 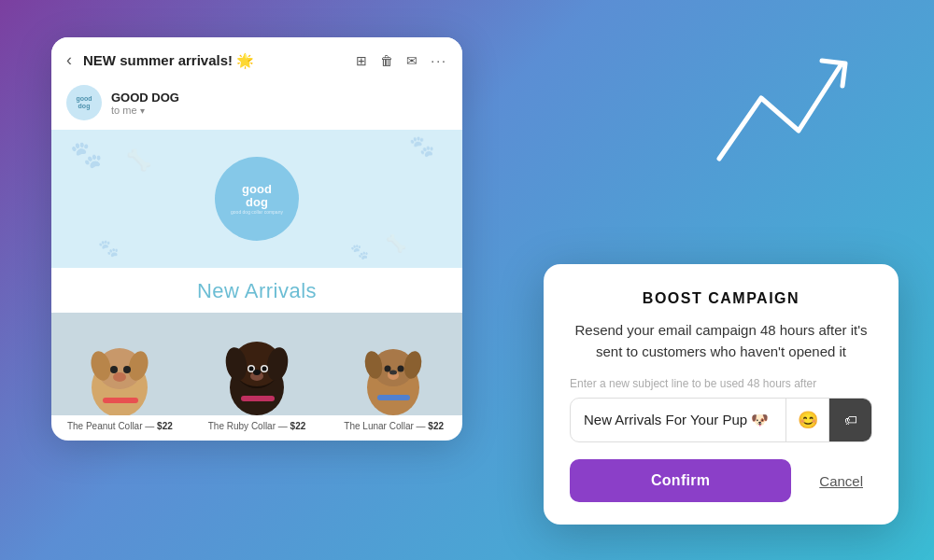 What do you see at coordinates (146, 110) in the screenshot?
I see `sender-to: to me ▾` at bounding box center [146, 110].